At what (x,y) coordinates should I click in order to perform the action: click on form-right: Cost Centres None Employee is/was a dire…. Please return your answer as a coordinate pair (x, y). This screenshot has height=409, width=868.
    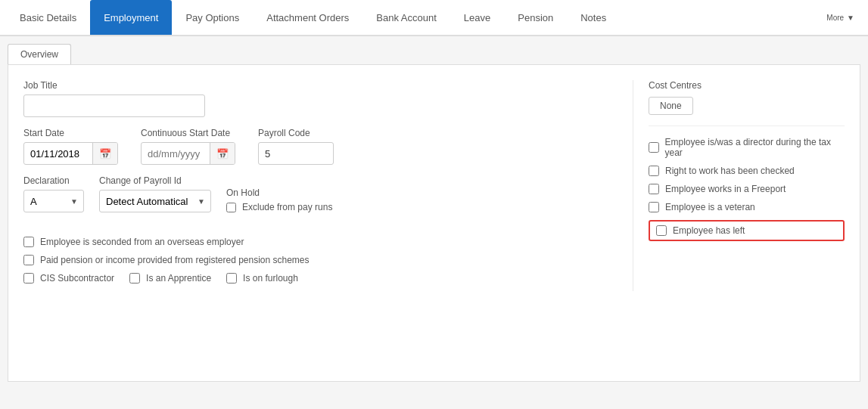
    Looking at the image, I should click on (739, 186).